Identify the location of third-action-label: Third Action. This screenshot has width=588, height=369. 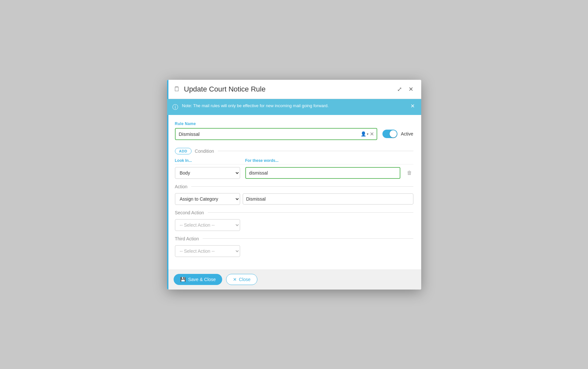
(187, 239).